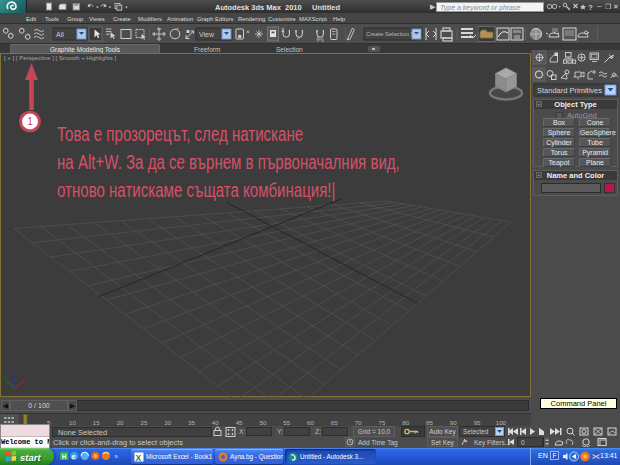 The width and height of the screenshot is (620, 465). What do you see at coordinates (240, 422) in the screenshot?
I see `svg-text: 45` at bounding box center [240, 422].